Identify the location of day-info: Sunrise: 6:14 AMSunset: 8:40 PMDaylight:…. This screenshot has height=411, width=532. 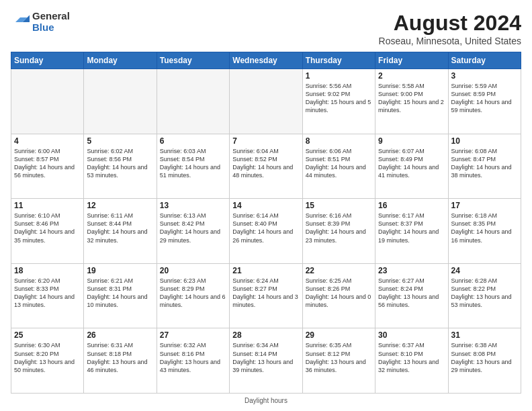
(266, 228).